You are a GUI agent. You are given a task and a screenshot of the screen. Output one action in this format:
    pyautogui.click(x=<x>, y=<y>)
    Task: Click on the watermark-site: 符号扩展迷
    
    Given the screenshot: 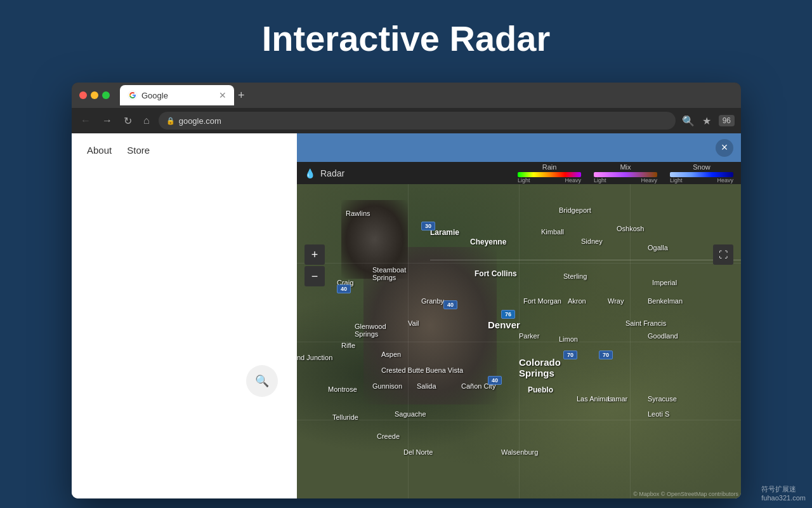 What is the action you would take?
    pyautogui.click(x=783, y=489)
    